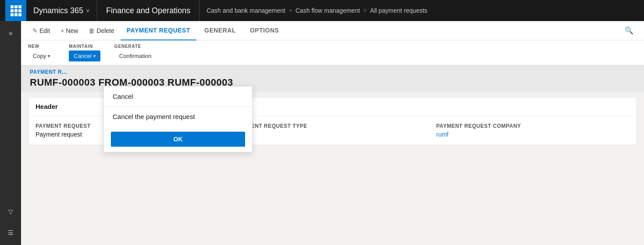  I want to click on breadcrumb-part2: Cash flow management, so click(328, 11).